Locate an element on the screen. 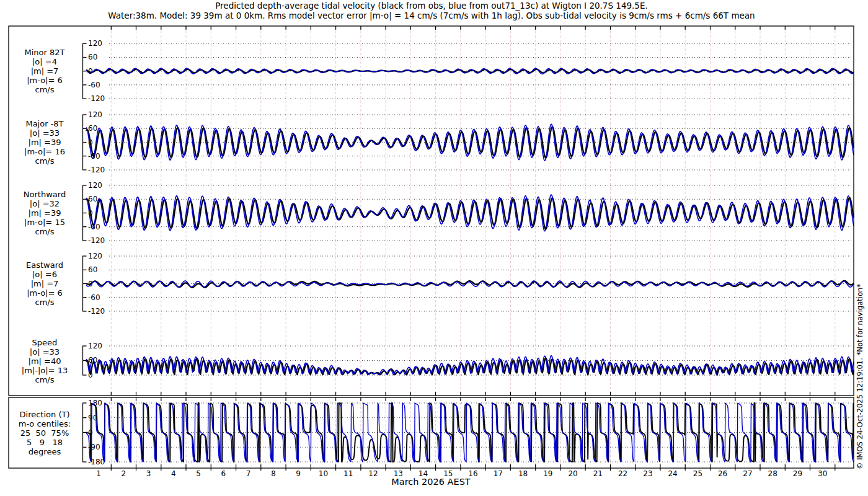 This screenshot has height=496, width=868. panel-label-line: |o| =32 is located at coordinates (45, 203).